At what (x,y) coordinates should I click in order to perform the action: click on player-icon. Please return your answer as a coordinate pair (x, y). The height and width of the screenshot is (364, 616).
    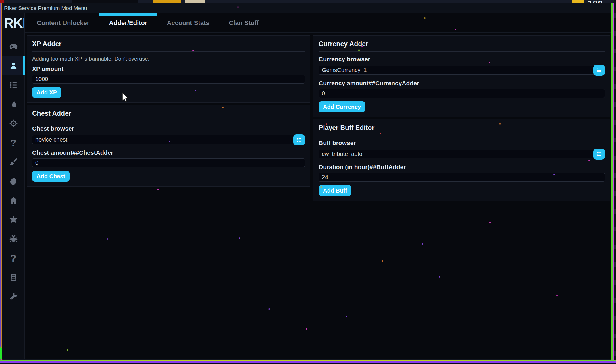
    Looking at the image, I should click on (14, 66).